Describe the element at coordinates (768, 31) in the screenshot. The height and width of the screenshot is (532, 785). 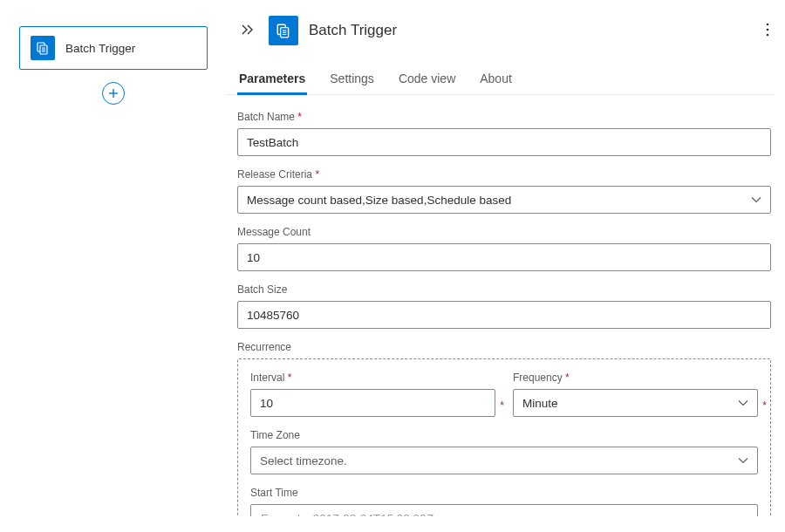
I see `more-menu-button` at that location.